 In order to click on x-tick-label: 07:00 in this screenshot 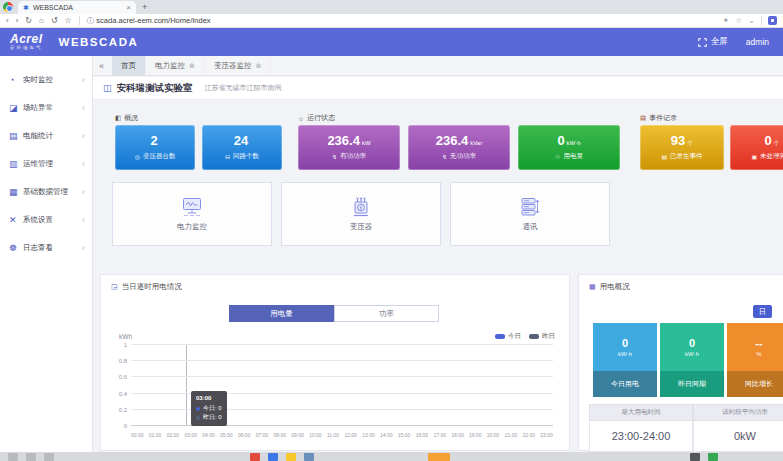, I will do `click(262, 435)`.